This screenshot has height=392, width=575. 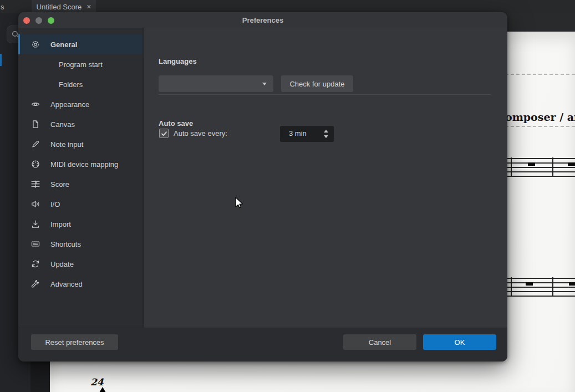 I want to click on file-icon, so click(x=35, y=124).